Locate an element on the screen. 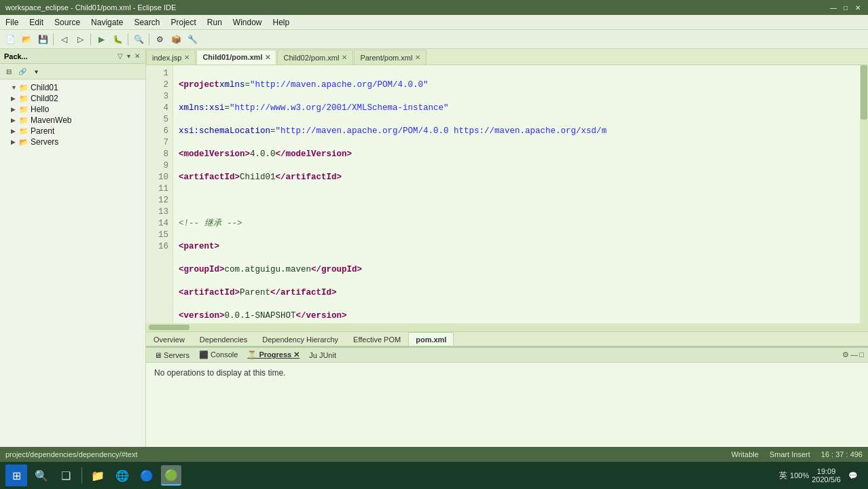 The height and width of the screenshot is (489, 868). tree-item-child02: ▶ 📁 Child02 is located at coordinates (73, 98).